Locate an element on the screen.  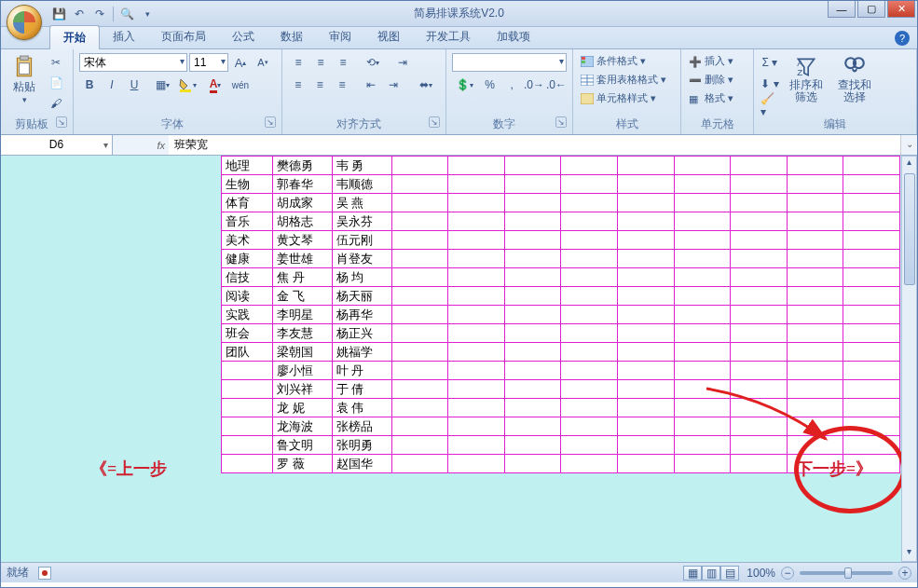
cell: 姚福学 is located at coordinates (363, 352).